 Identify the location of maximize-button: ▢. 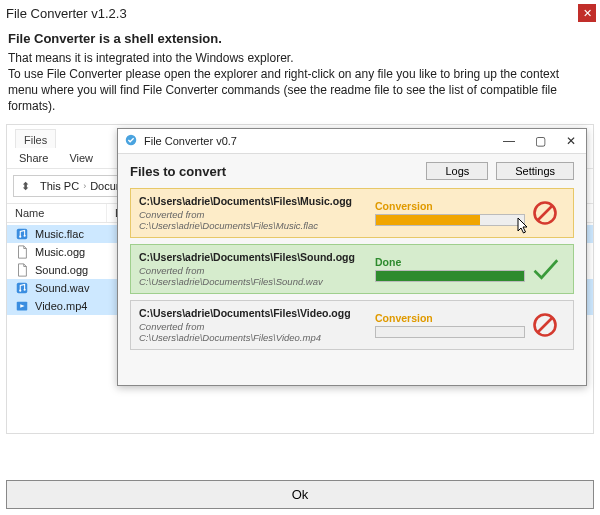
(540, 141).